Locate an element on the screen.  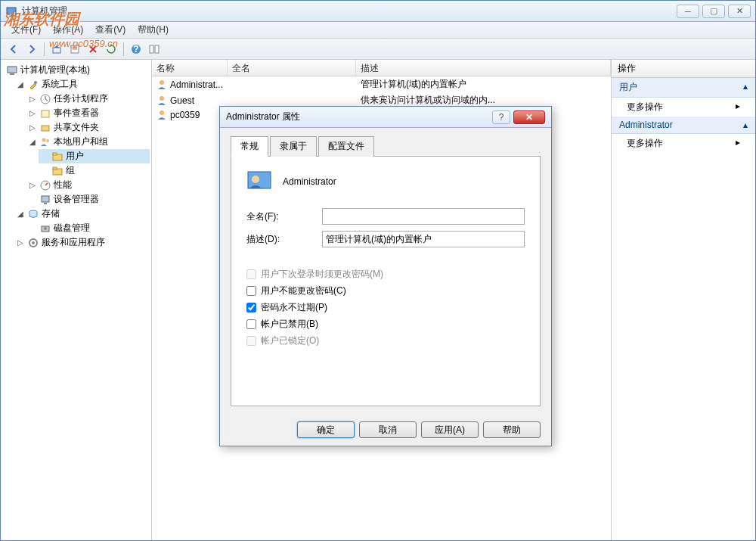
ok-button: 确定 is located at coordinates (326, 430).